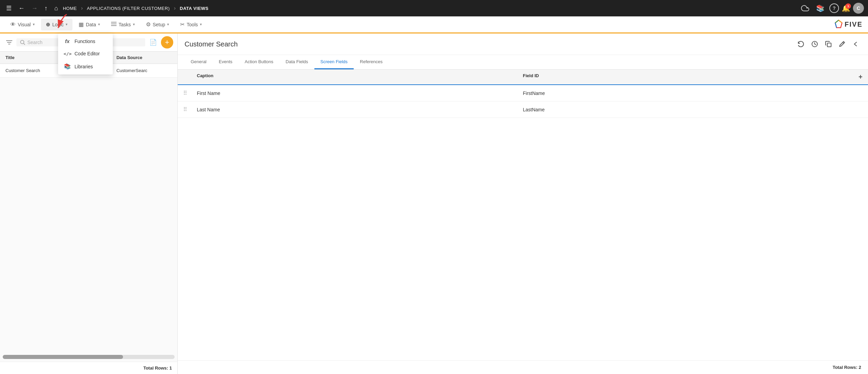  I want to click on caption-firstname: First Name, so click(360, 93).